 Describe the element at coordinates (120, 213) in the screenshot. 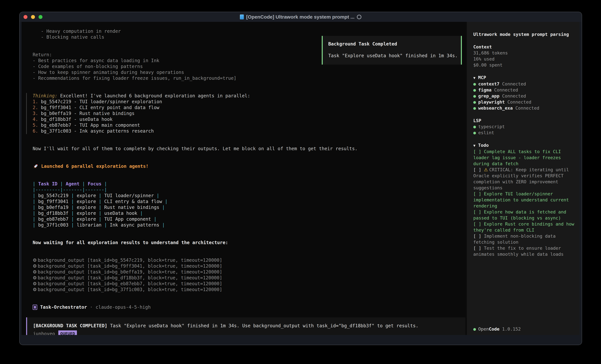

I see `table-cell: useData hook` at that location.